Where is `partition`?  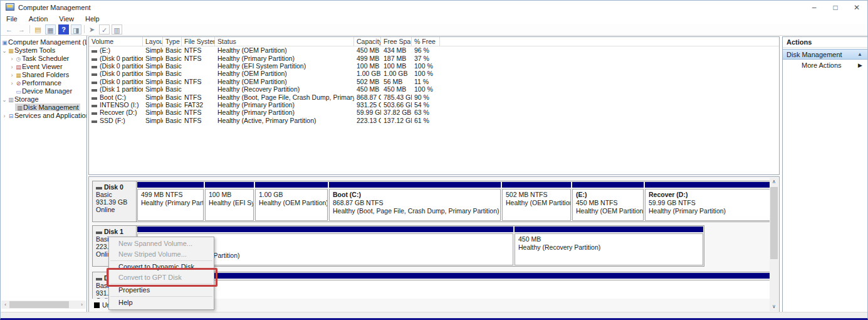 partition is located at coordinates (454, 286).